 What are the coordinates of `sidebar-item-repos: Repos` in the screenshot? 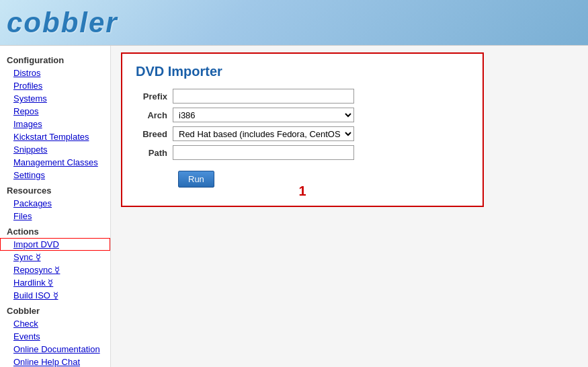 It's located at (55, 112).